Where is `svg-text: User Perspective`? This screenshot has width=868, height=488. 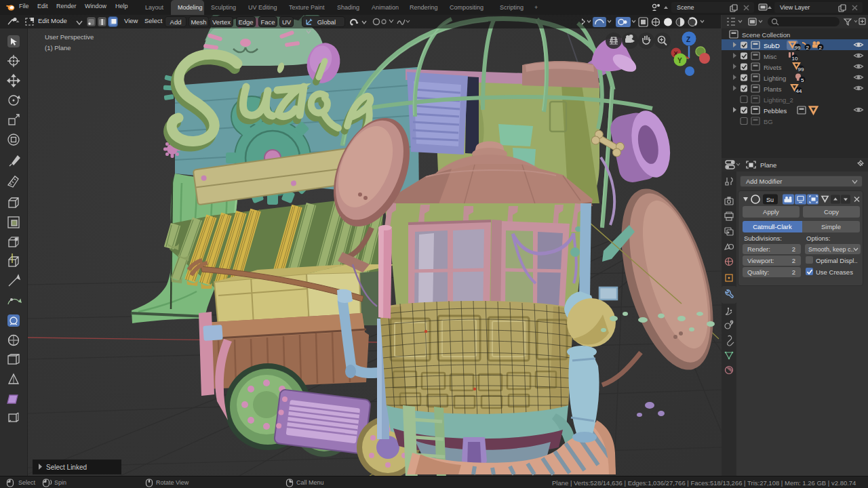 svg-text: User Perspective is located at coordinates (69, 37).